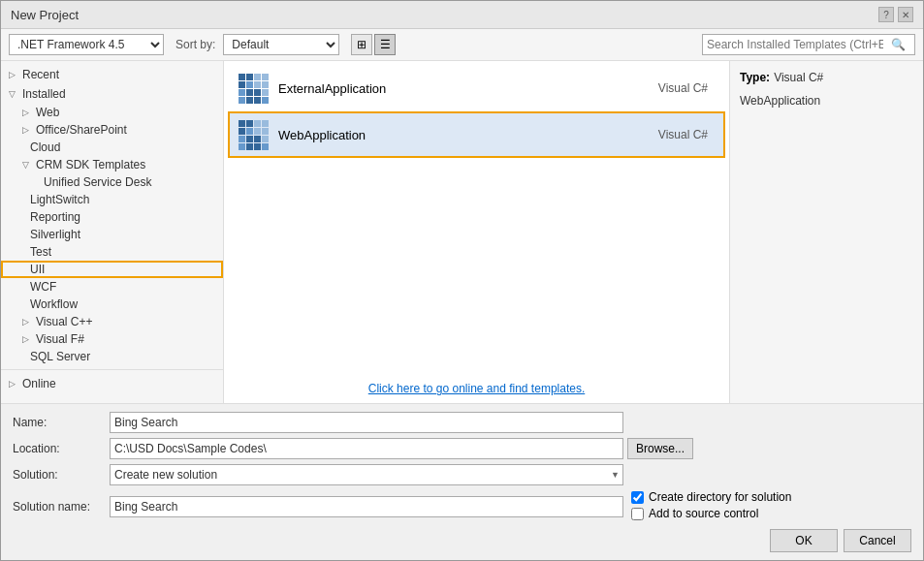 The width and height of the screenshot is (924, 561). What do you see at coordinates (47, 112) in the screenshot?
I see `web-label: Web` at bounding box center [47, 112].